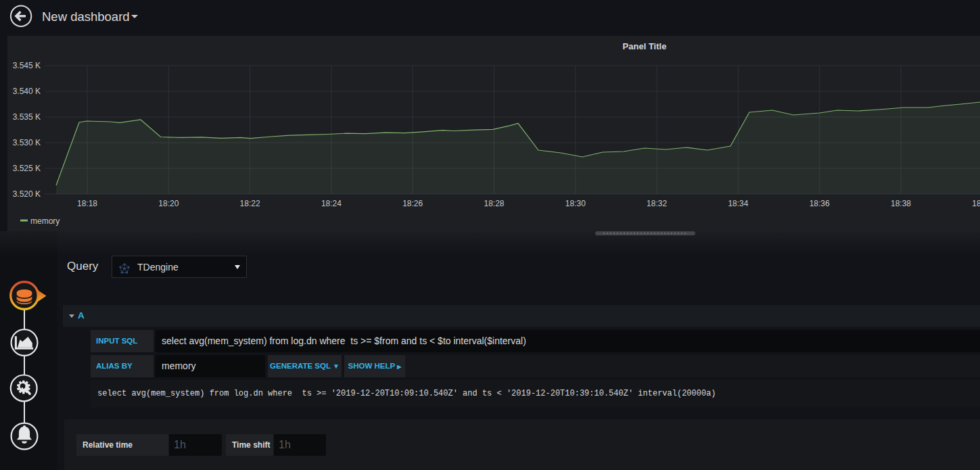  Describe the element at coordinates (45, 221) in the screenshot. I see `svg-text: memory` at that location.